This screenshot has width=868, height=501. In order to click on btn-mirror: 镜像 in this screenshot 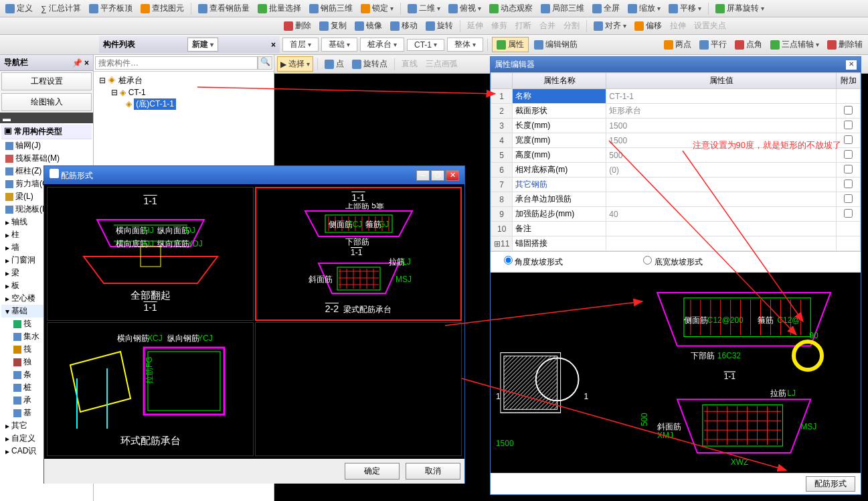, I will do `click(368, 25)`.